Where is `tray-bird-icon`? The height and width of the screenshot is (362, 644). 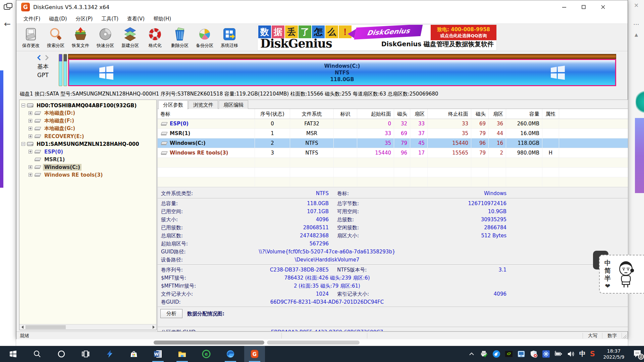 tray-bird-icon is located at coordinates (496, 354).